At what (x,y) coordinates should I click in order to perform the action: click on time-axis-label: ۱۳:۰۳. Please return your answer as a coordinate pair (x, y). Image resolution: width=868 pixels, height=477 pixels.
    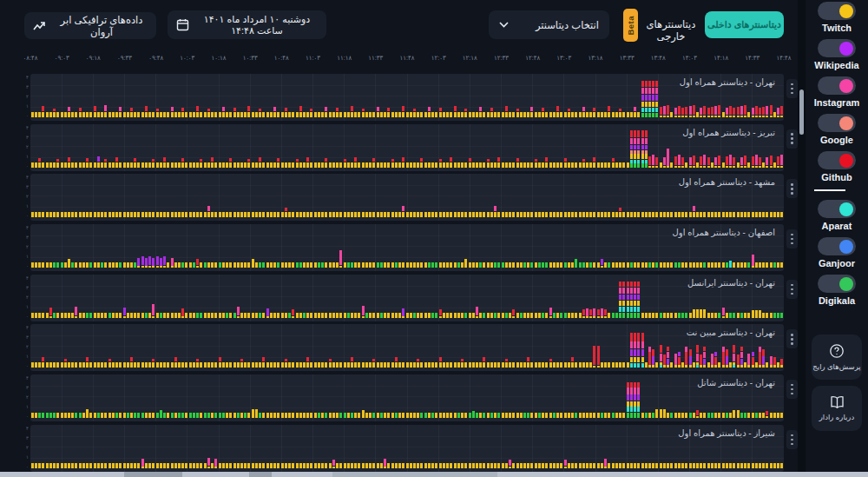
    Looking at the image, I should click on (564, 58).